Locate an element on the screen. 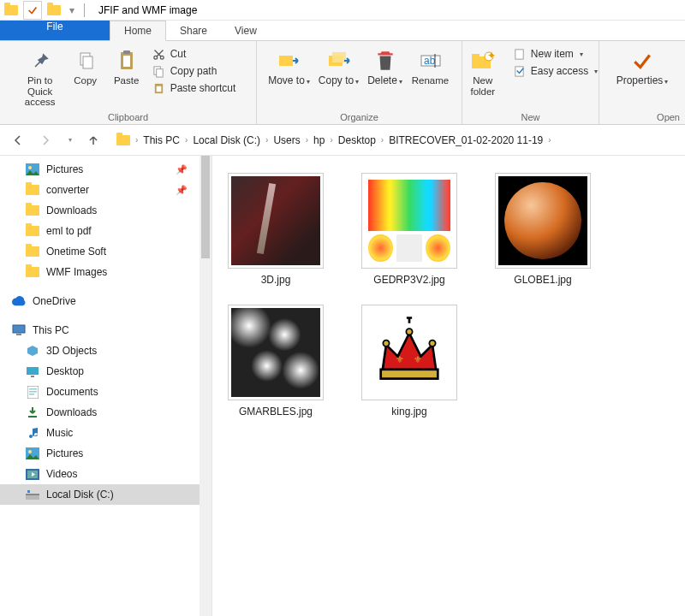  qat-prop-icon is located at coordinates (33, 10).